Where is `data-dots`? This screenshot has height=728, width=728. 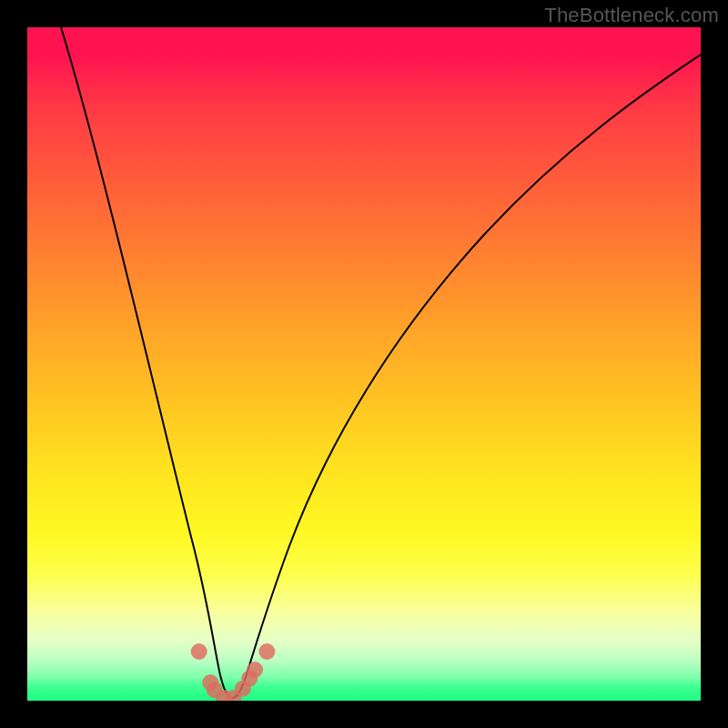 data-dots is located at coordinates (233, 672).